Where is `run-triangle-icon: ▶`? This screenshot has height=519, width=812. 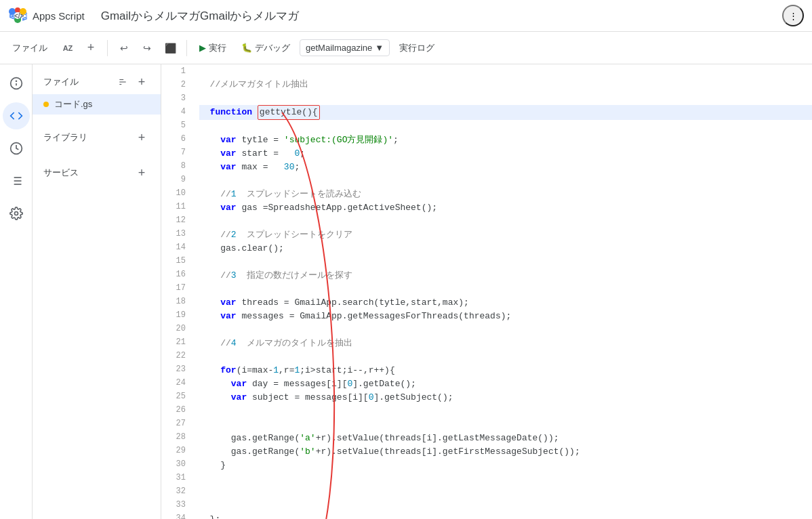
run-triangle-icon: ▶ is located at coordinates (203, 47).